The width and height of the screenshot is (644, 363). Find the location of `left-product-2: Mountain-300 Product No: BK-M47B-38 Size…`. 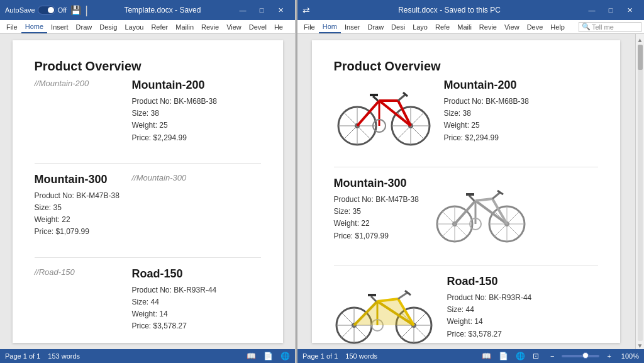

left-product-2: Mountain-300 Product No: BK-M47B-38 Size… is located at coordinates (148, 206).